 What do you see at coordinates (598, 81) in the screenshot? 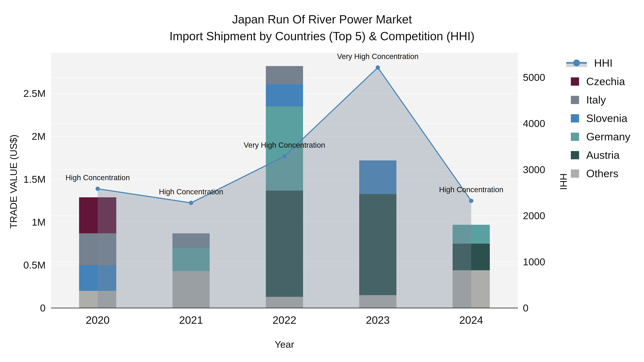
I see `legend-item-czechia: Czechia` at bounding box center [598, 81].